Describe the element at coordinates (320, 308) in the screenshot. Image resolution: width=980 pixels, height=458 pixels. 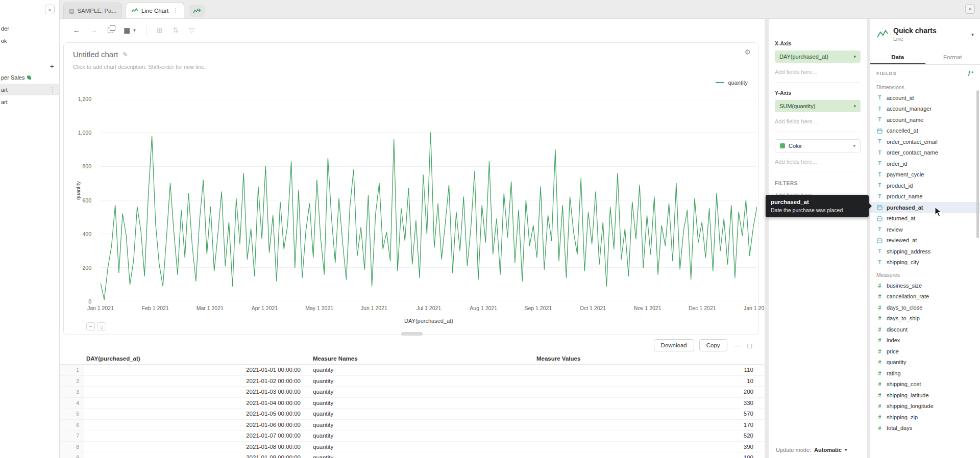
I see `x-tick-label: May 1 2021` at that location.